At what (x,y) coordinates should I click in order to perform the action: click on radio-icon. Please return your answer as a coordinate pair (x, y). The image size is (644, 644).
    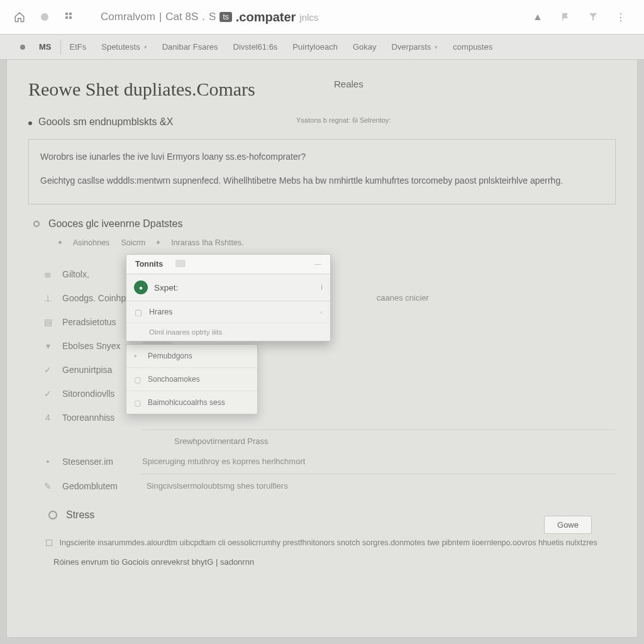
    Looking at the image, I should click on (36, 224).